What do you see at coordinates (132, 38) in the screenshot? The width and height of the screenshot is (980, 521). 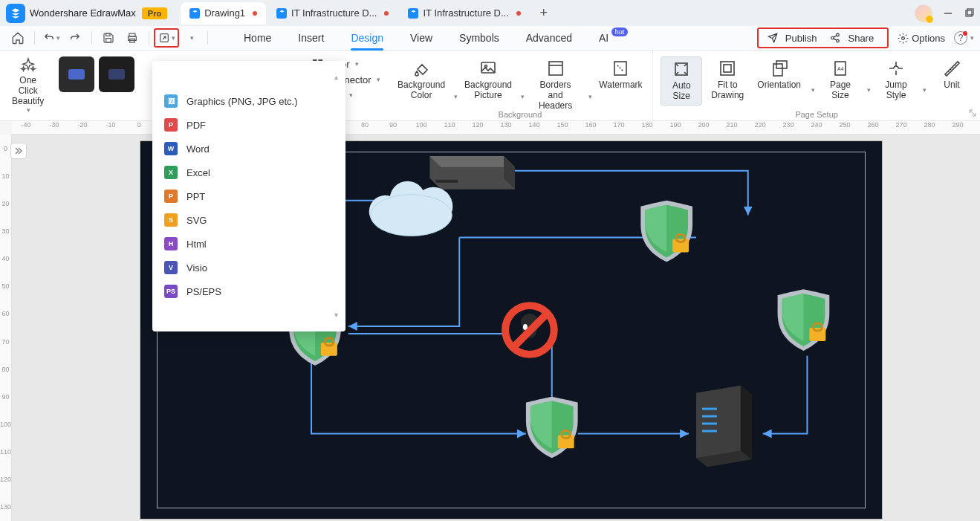 I see `print-button` at bounding box center [132, 38].